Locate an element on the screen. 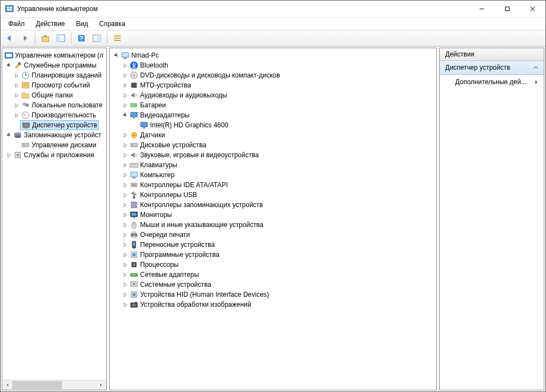 This screenshot has width=546, height=392. tree-disk-management: Управление дисками is located at coordinates (54, 145).